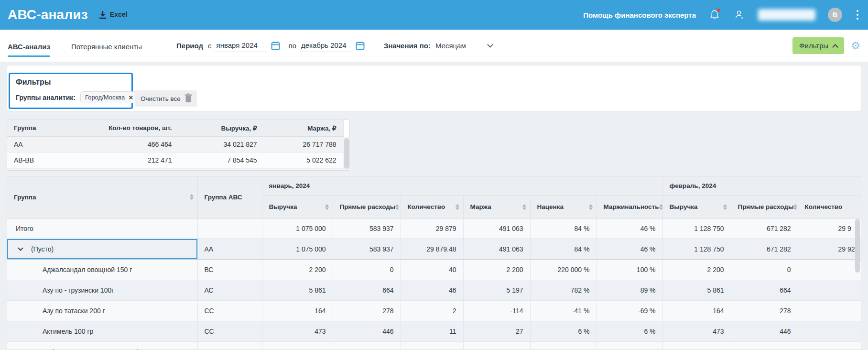  I want to click on value-cell: -114, so click(497, 311).